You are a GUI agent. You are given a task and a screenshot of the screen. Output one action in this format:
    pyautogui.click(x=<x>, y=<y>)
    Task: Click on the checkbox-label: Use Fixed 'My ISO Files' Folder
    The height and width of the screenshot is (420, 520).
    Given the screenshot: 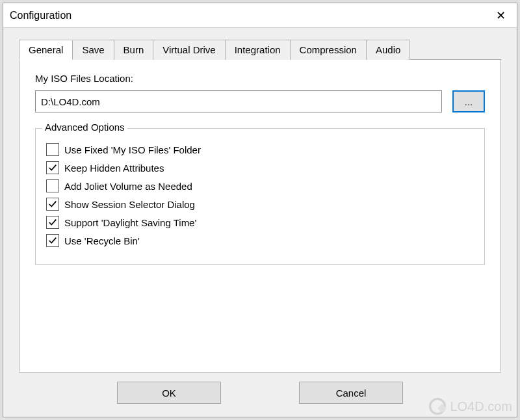 What is the action you would take?
    pyautogui.click(x=133, y=150)
    